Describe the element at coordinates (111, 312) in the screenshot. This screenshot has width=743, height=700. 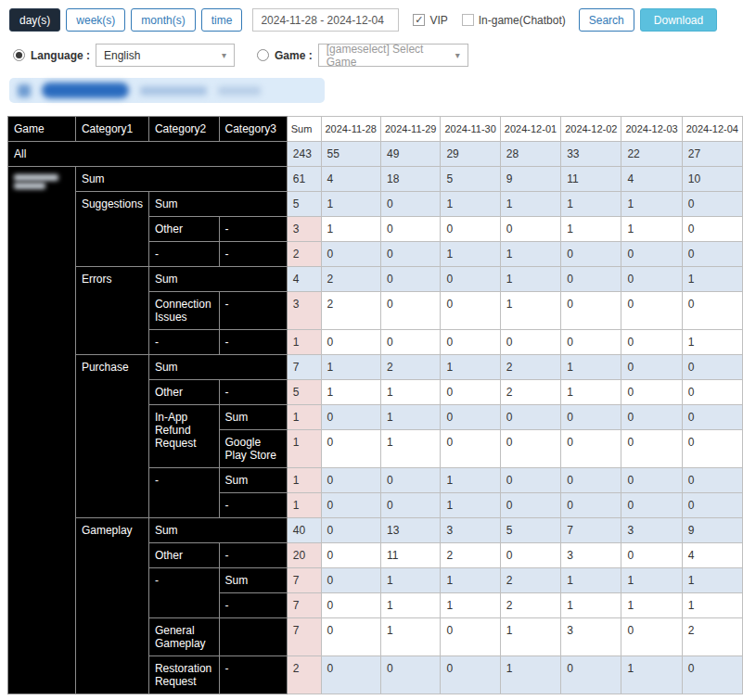
I see `category-cell: Errors` at that location.